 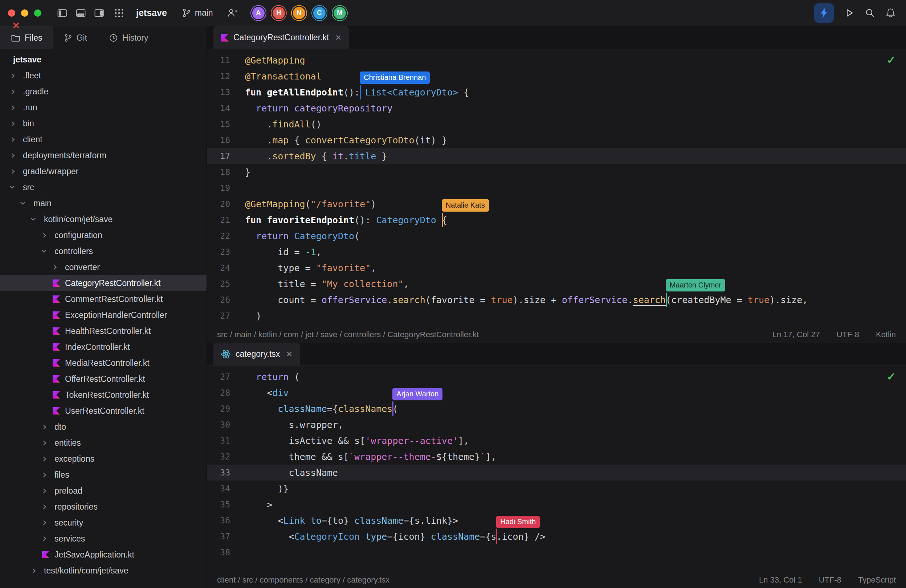 I want to click on tree-item-userrestcontroller-kt: UserRestController.kt, so click(x=104, y=411).